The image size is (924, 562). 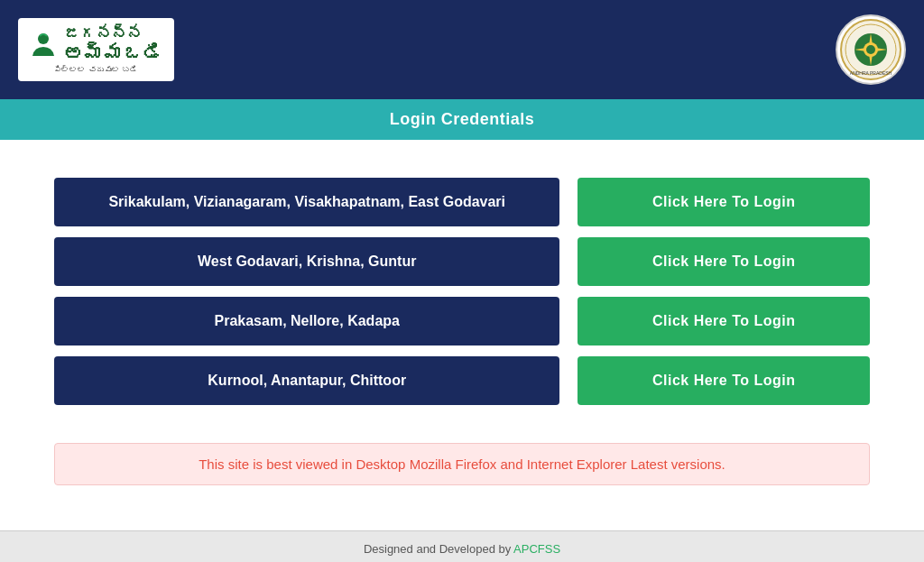 I want to click on title-bar: Login Credentials, so click(x=462, y=119).